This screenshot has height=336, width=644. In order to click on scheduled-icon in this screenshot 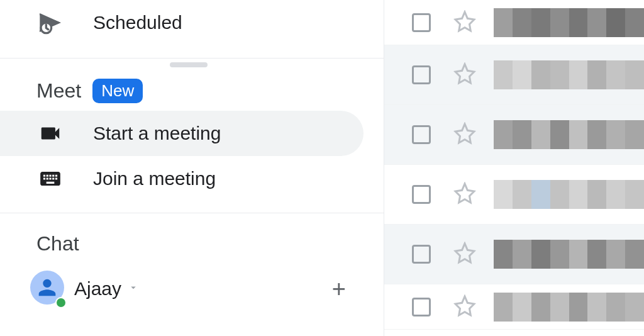, I will do `click(50, 23)`.